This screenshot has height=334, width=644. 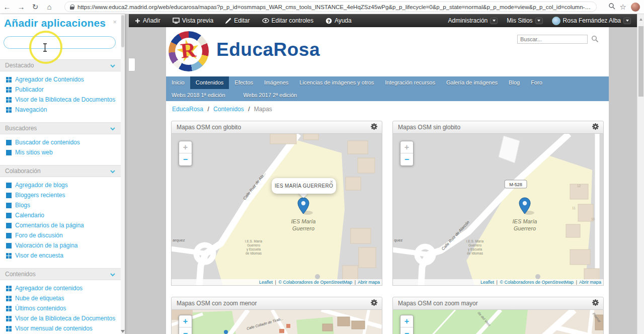 What do you see at coordinates (498, 210) in the screenshot?
I see `map-canvas-sin-globito: M-528 Calle Ruiz de Alarcón quez 12 11 1…` at bounding box center [498, 210].